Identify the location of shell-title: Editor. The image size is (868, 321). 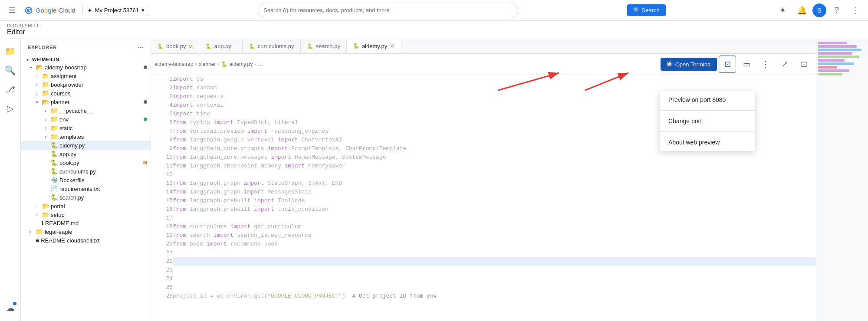
(434, 33).